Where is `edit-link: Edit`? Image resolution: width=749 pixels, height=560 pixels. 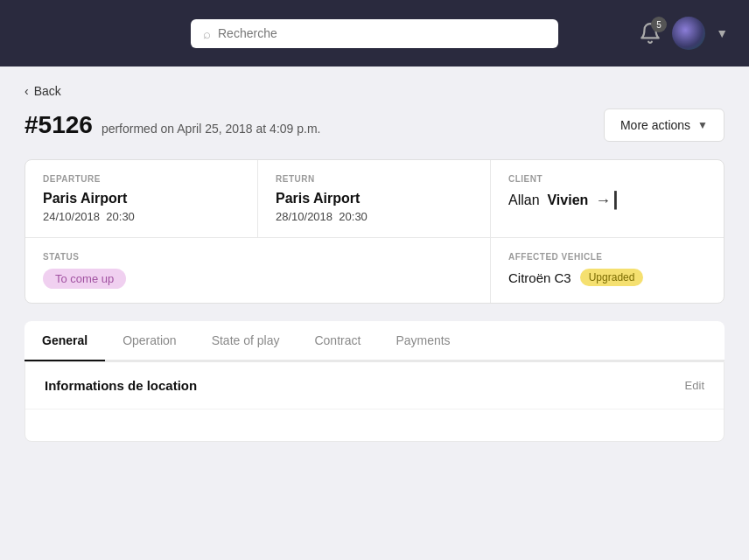
edit-link: Edit is located at coordinates (695, 385).